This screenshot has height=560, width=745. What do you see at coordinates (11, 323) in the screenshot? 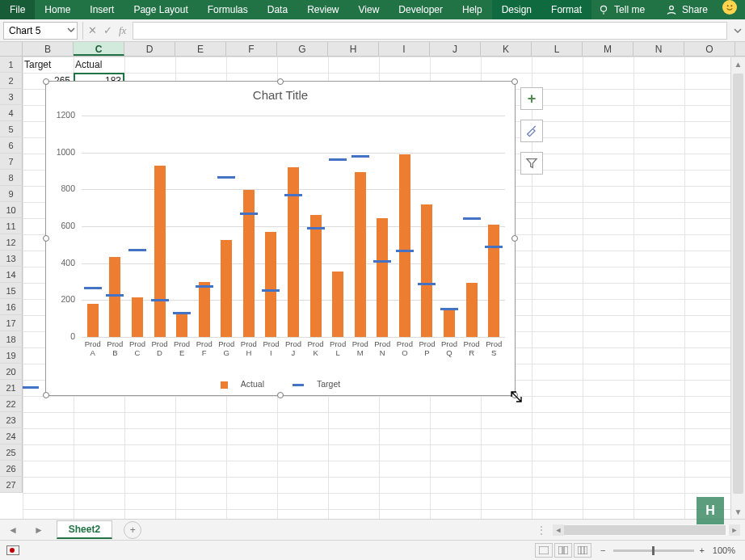
I see `row-header: 17` at bounding box center [11, 323].